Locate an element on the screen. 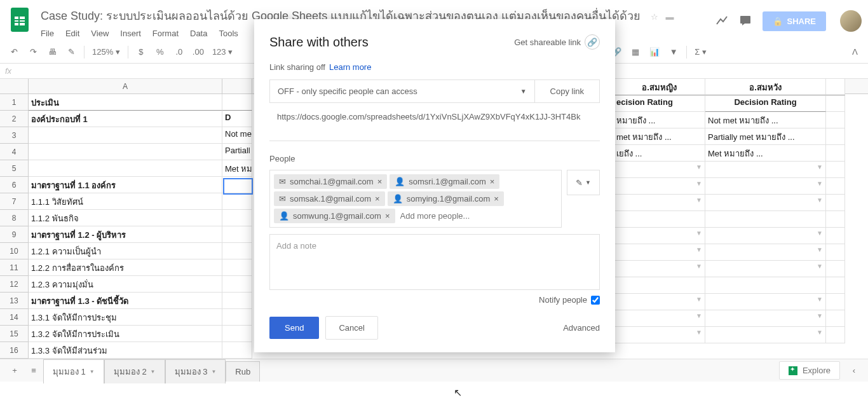 This screenshot has height=400, width=868. send-button: Send is located at coordinates (294, 328).